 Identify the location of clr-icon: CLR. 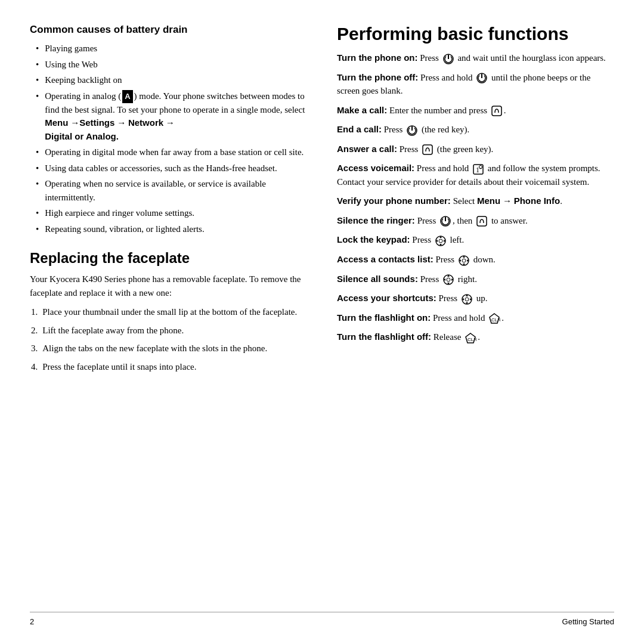
(494, 318).